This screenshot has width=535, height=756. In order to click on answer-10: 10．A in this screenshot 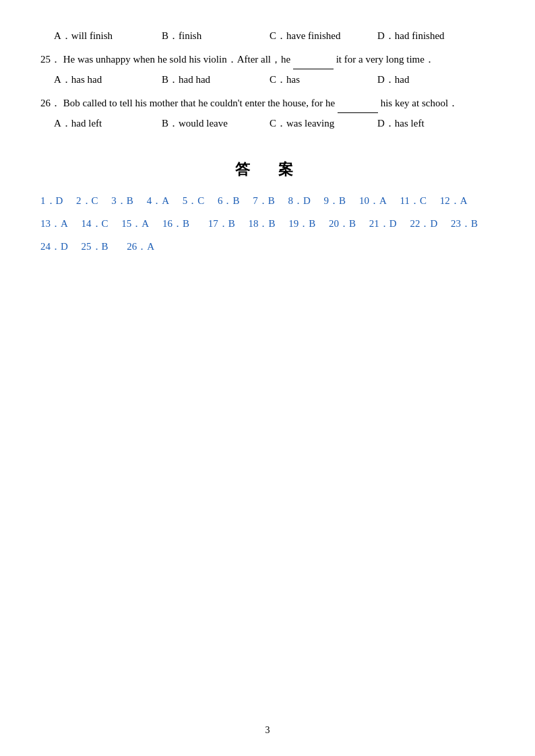, I will do `click(373, 201)`.